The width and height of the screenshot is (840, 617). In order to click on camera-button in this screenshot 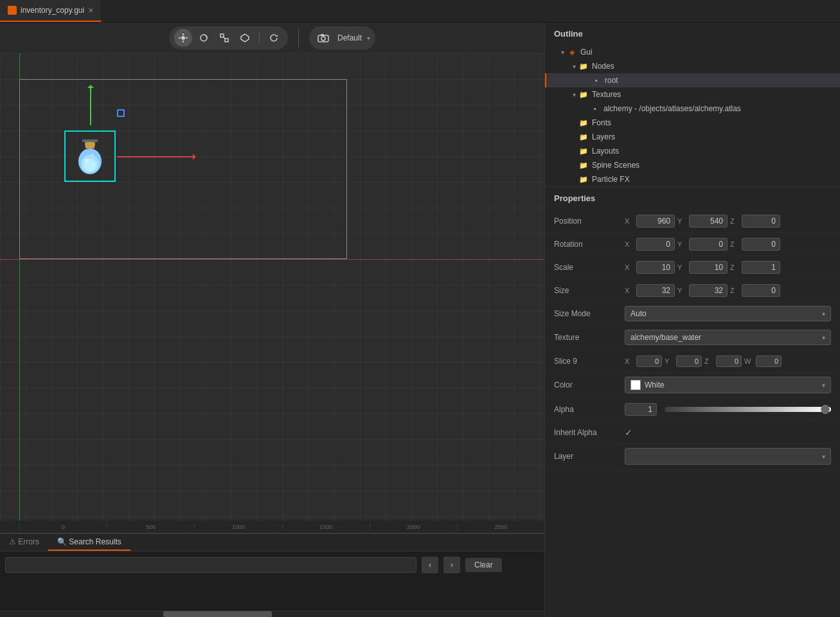, I will do `click(323, 38)`.